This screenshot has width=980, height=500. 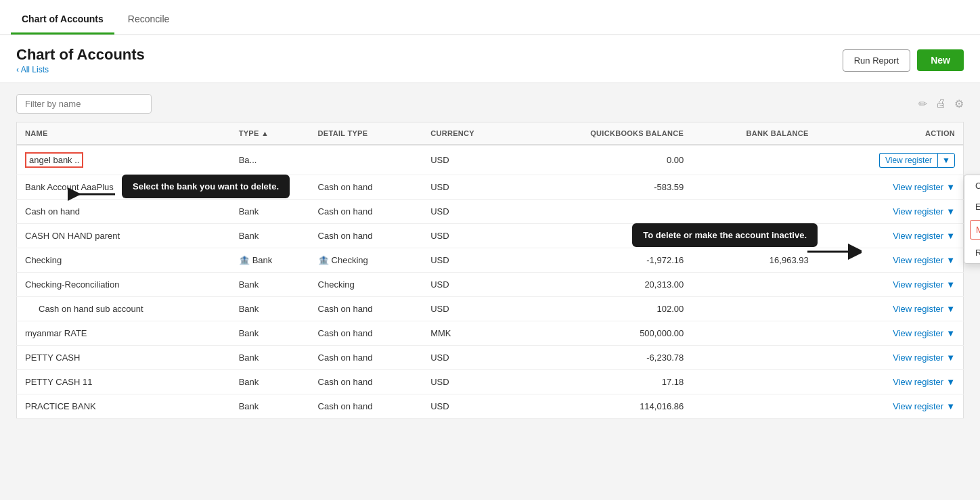 What do you see at coordinates (490, 382) in the screenshot?
I see `table-row: PETTY CASH 11BankCash on handUSD17.18Vie…` at bounding box center [490, 382].